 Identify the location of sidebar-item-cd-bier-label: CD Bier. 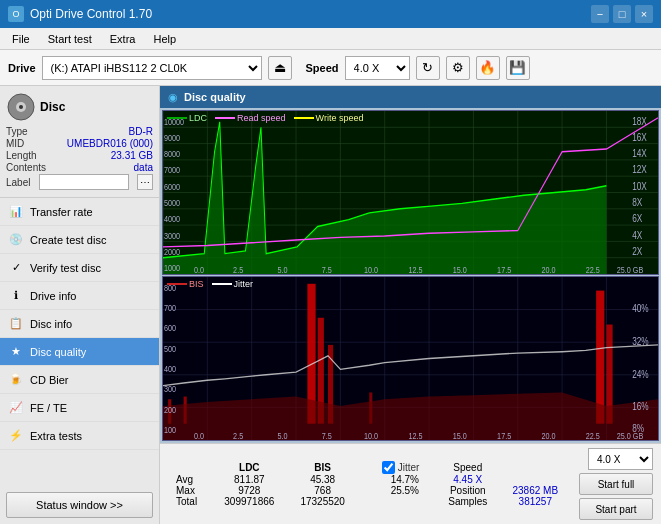
(50, 380).